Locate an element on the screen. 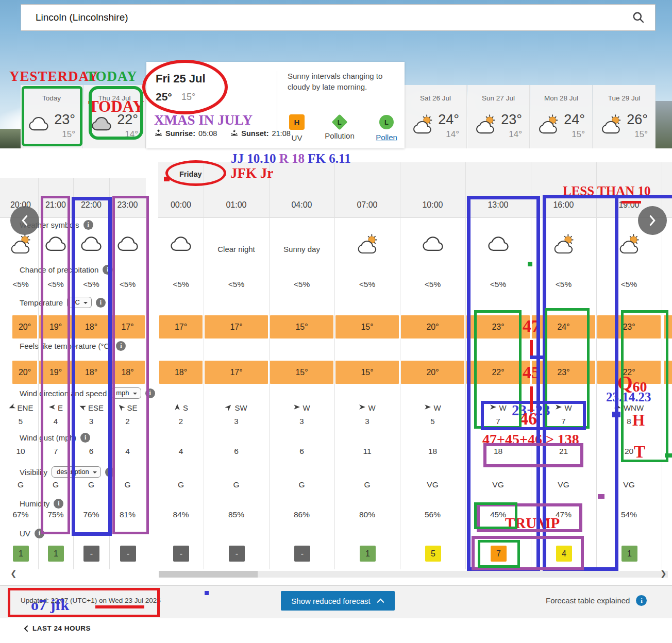 This screenshot has height=643, width=672. row-label-precip: Chance of precipitationi is located at coordinates (66, 270).